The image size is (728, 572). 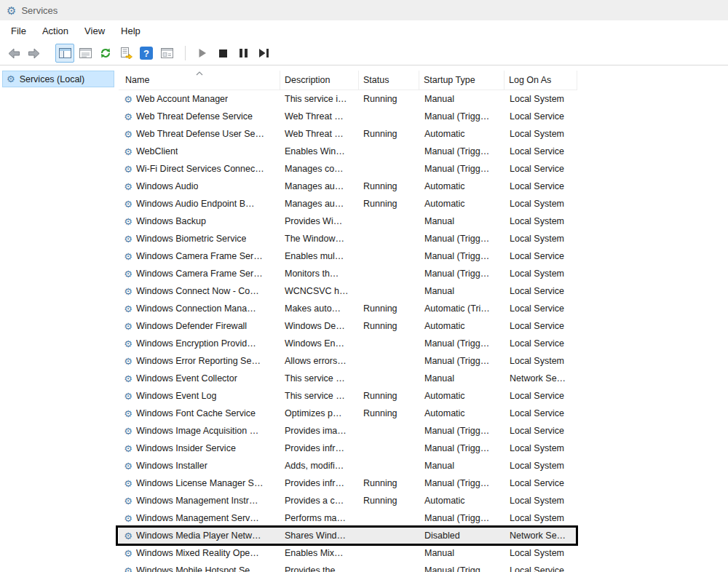 I want to click on column-header-log-on-as: Log On As, so click(x=541, y=80).